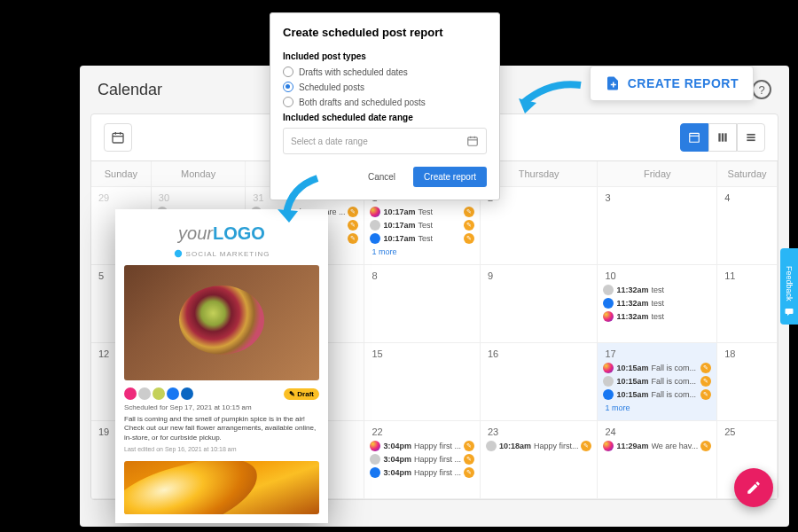 This screenshot has width=798, height=532. Describe the element at coordinates (539, 446) in the screenshot. I see `event: 10:18amHappy first...✎` at that location.